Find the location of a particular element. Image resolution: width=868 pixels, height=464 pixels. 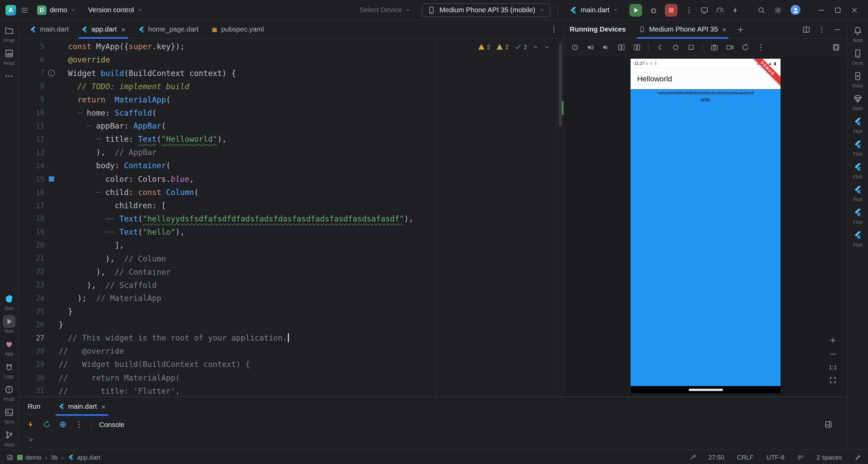

line-number: 27 is located at coordinates (32, 338).